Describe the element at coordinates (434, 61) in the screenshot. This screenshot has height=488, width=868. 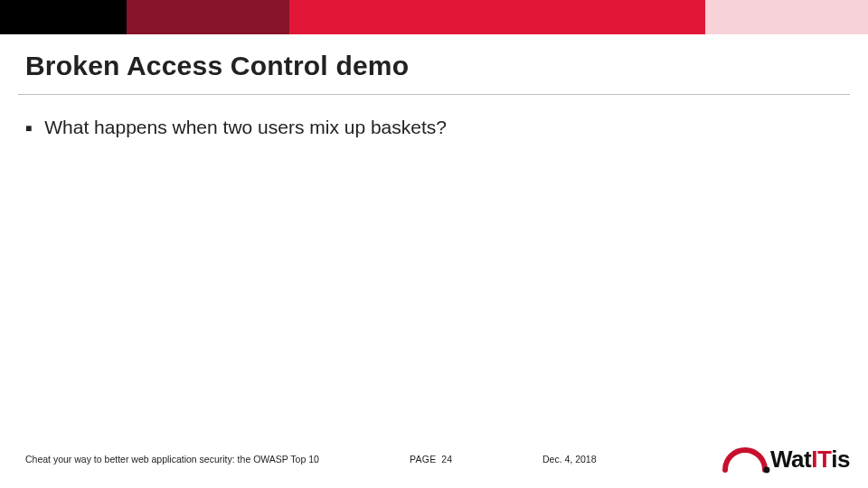
I see `slide-title: Broken Access Control demo` at that location.